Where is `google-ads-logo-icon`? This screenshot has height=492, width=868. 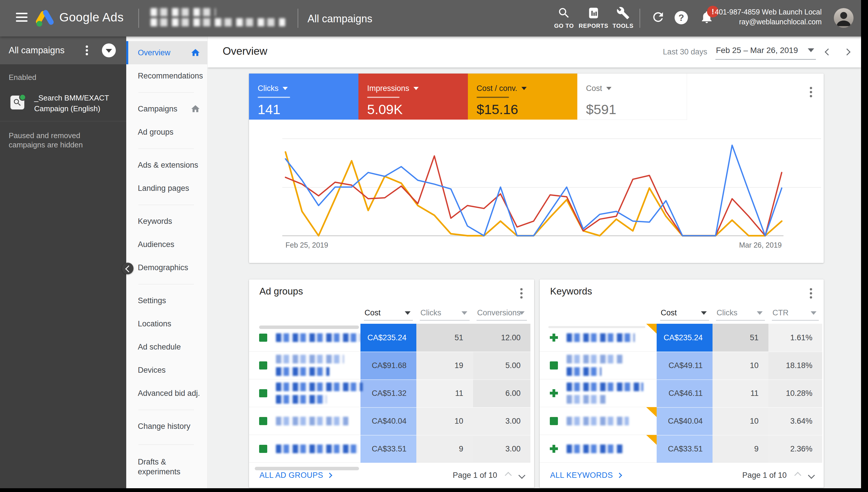 google-ads-logo-icon is located at coordinates (45, 18).